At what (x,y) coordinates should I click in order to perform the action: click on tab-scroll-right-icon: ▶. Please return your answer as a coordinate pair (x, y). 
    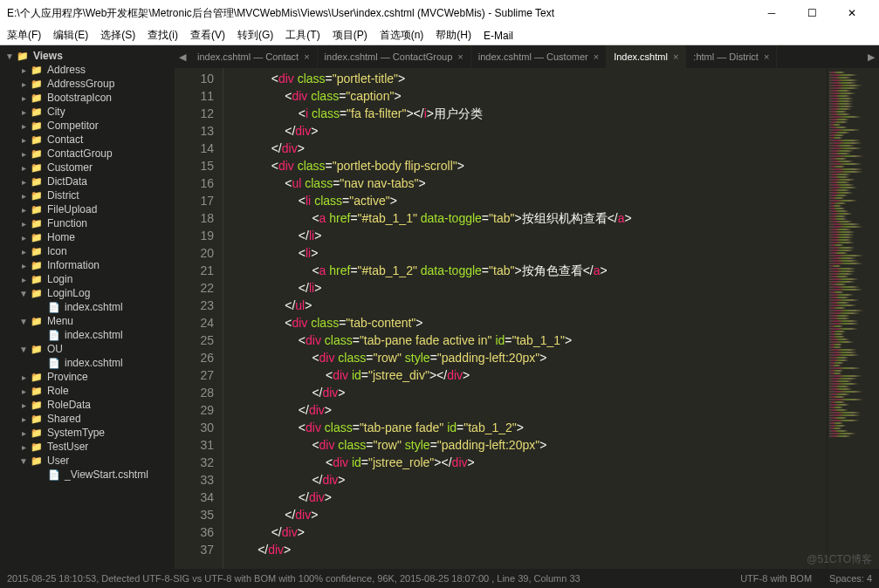
    Looking at the image, I should click on (871, 57).